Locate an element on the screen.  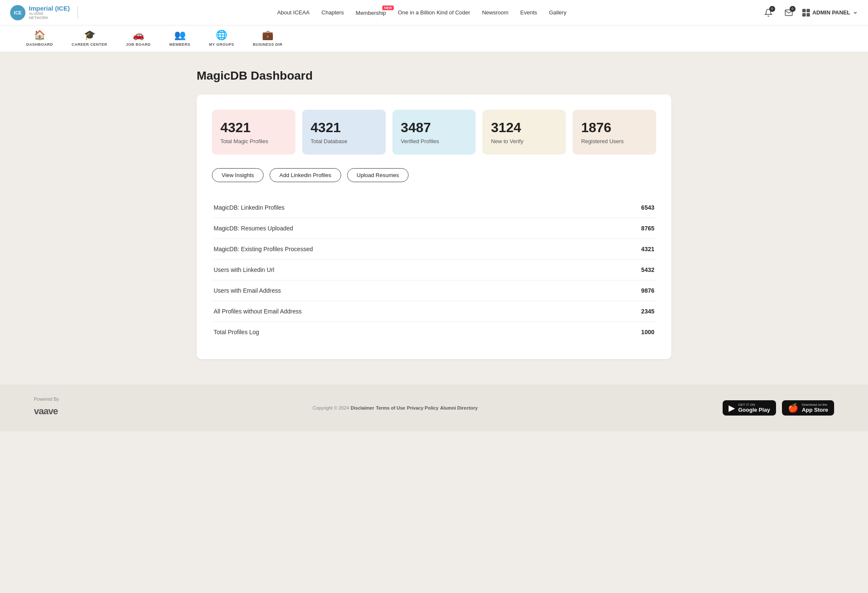
subnav-business-label: BUSINESS DIR is located at coordinates (267, 44).